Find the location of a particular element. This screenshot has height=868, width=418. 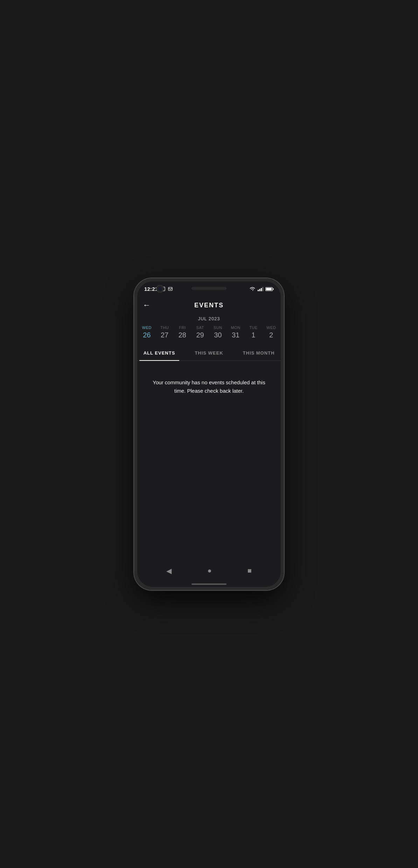

day-name: THU is located at coordinates (165, 328).